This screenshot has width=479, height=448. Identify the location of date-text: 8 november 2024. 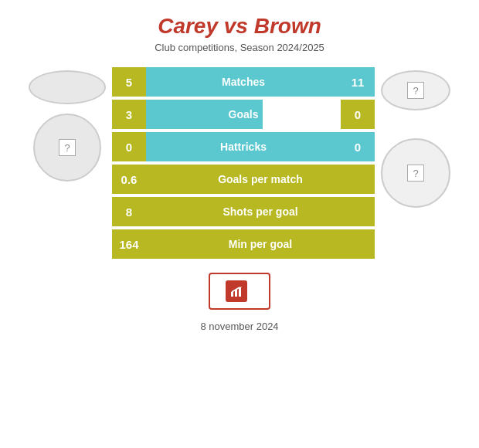
(240, 326).